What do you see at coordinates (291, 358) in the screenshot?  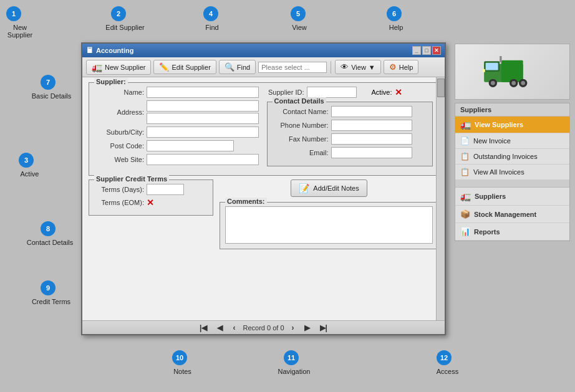 I see `annotation-11: 11` at bounding box center [291, 358].